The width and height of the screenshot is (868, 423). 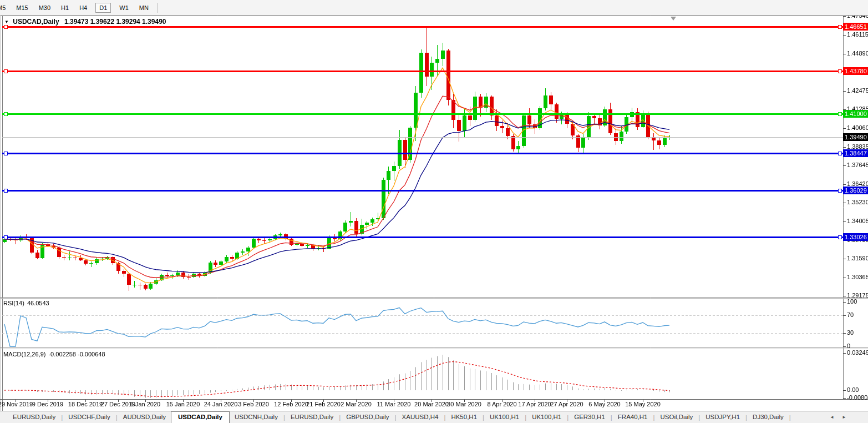 I want to click on chart-title-ohlc: 1.39473 1.39622 1.39294 1.39490, so click(x=115, y=22).